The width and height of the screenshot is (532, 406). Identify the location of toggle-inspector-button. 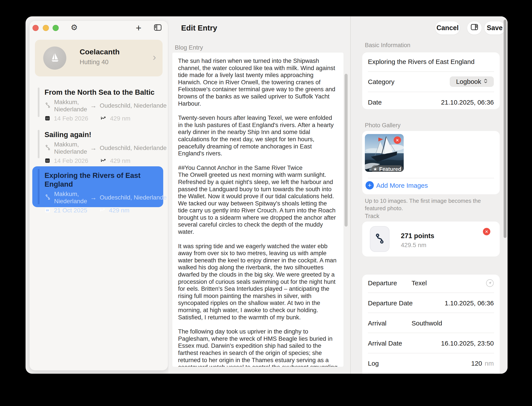
(474, 28).